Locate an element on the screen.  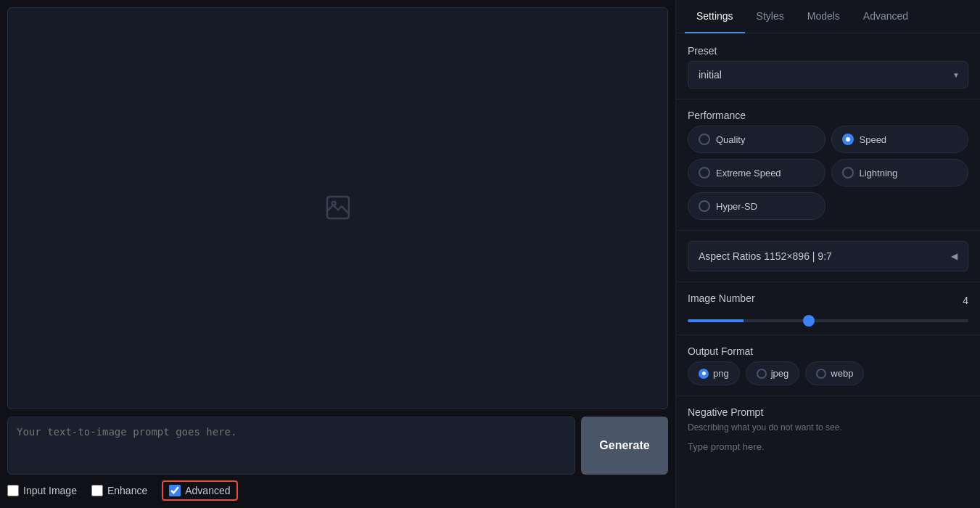
preset-section: Preset initial custom default is located at coordinates (828, 67).